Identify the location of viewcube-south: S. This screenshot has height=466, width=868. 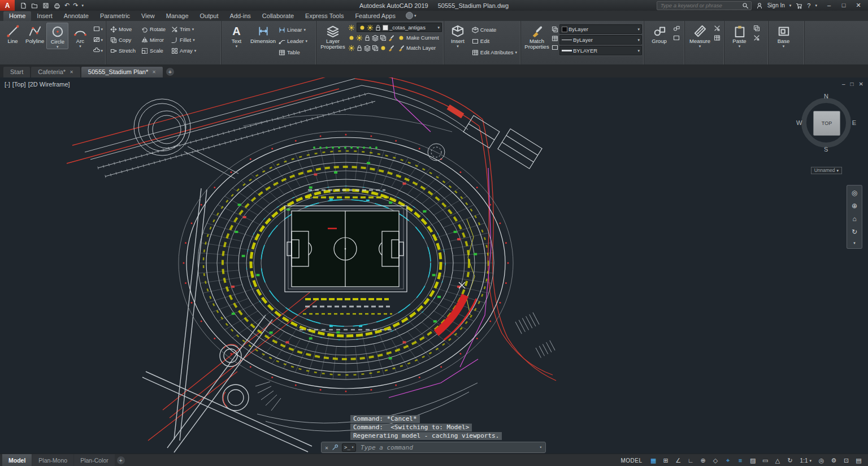
(826, 149).